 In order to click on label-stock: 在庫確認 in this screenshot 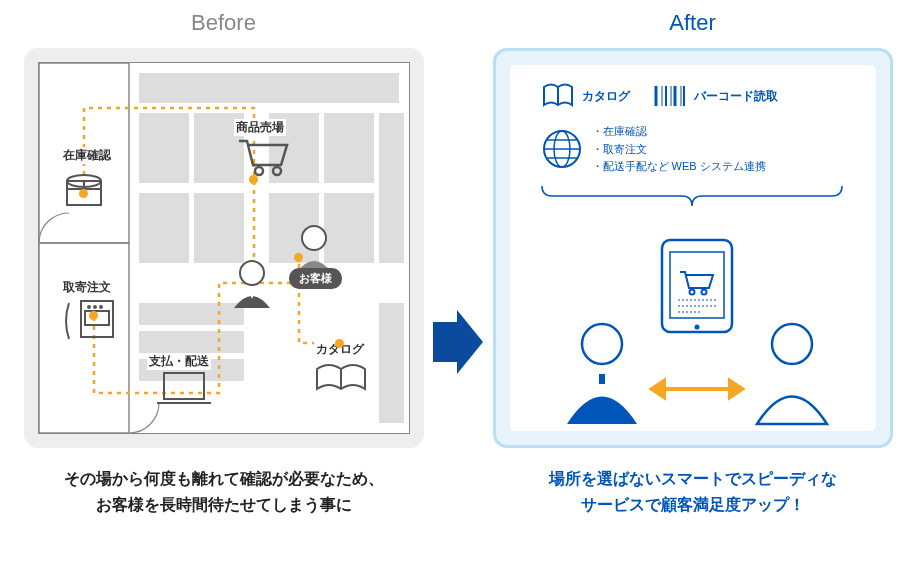, I will do `click(87, 156)`.